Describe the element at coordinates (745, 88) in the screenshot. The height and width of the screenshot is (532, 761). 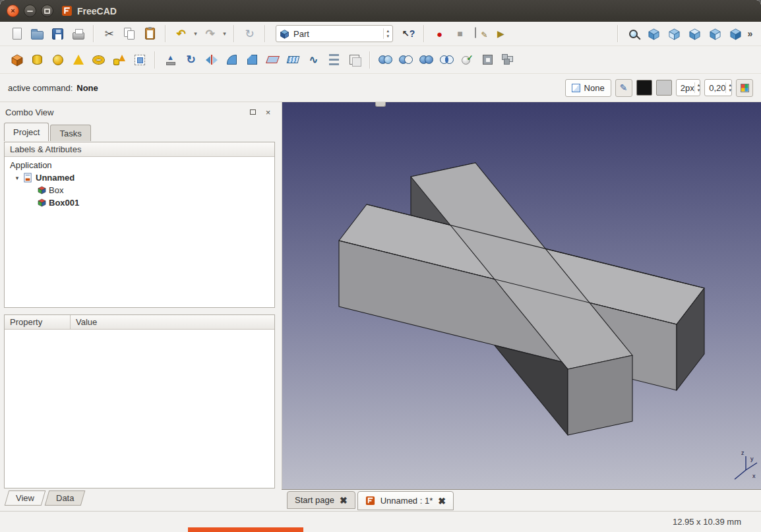
I see `annotation-style-button` at that location.